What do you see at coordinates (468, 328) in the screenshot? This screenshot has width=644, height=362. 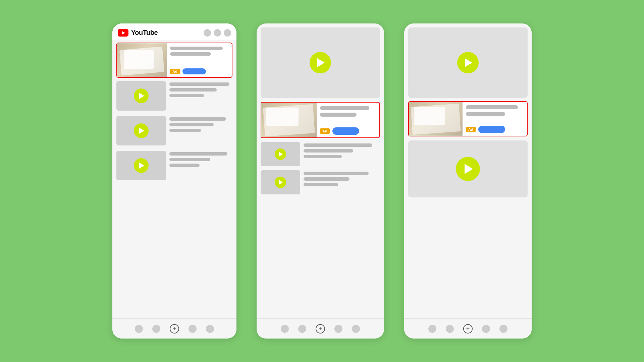 I see `bottom-nav-3: +` at bounding box center [468, 328].